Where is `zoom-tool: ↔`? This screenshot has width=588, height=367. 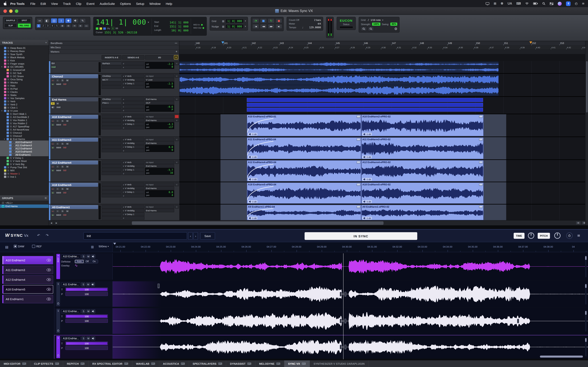 zoom-tool: ↔ is located at coordinates (40, 21).